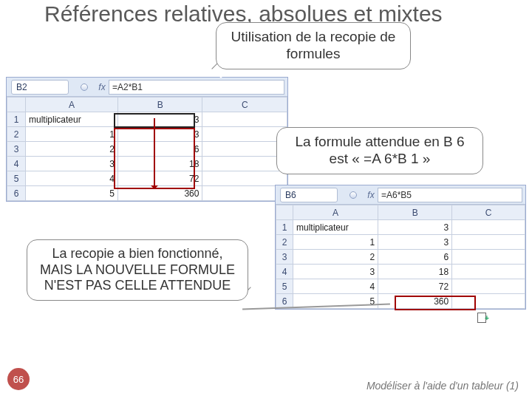  What do you see at coordinates (400, 257) in the screenshot?
I see `grid: A B C 1multiplicateur3 213 326 4318 5472…` at bounding box center [400, 257].